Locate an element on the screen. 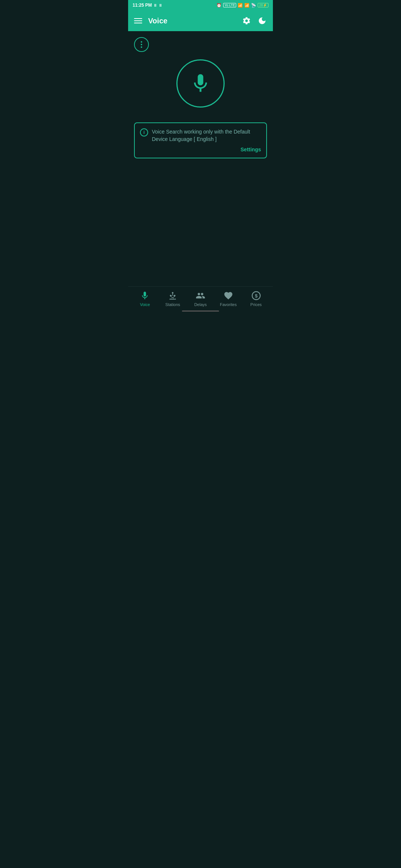 This screenshot has height=868, width=401. app-bar: Voice is located at coordinates (200, 21).